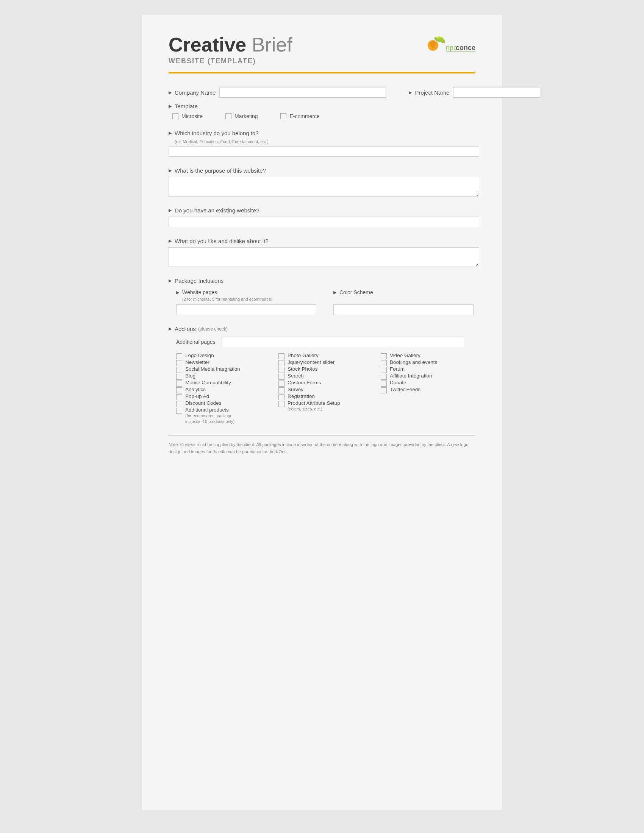 The width and height of the screenshot is (644, 833). Describe the element at coordinates (322, 211) in the screenshot. I see `existing-website-label: ▶ Do you have an existing website?` at that location.